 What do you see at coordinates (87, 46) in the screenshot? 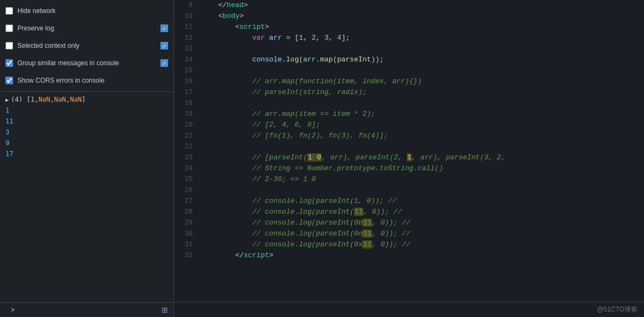
I see `selected-context-row: Selected context only ✓` at bounding box center [87, 46].